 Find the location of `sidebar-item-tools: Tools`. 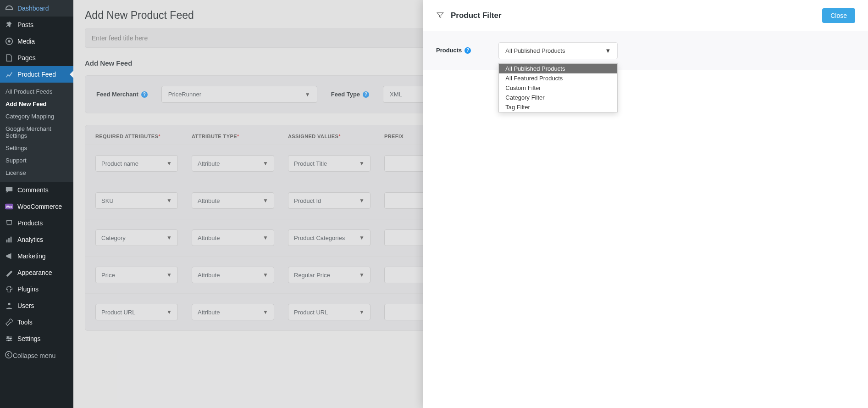

sidebar-item-tools: Tools is located at coordinates (37, 322).